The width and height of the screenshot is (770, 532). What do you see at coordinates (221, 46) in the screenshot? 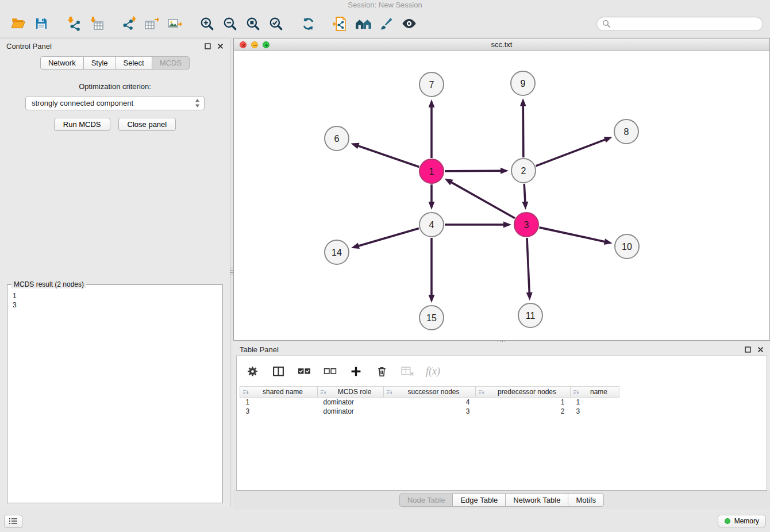
I see `close-panel-icon` at bounding box center [221, 46].